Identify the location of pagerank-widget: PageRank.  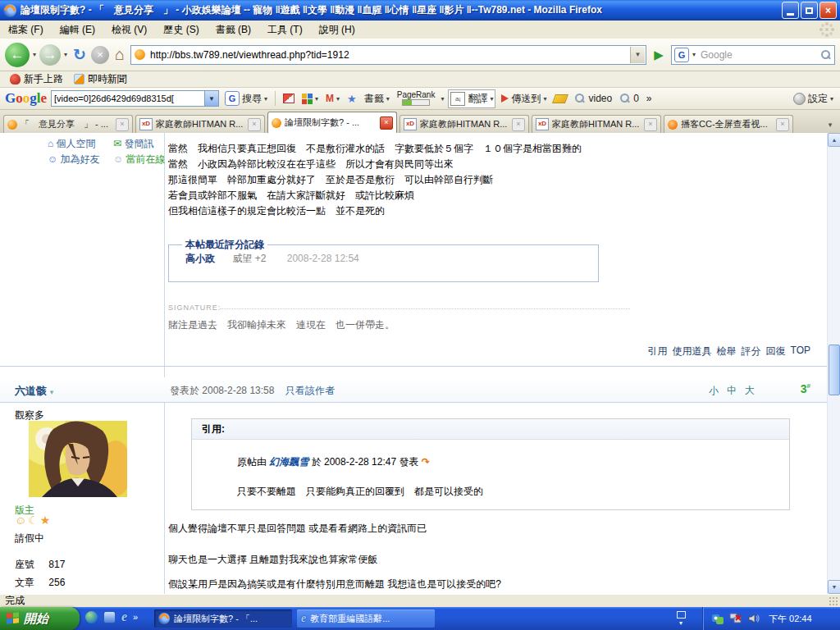
(417, 98).